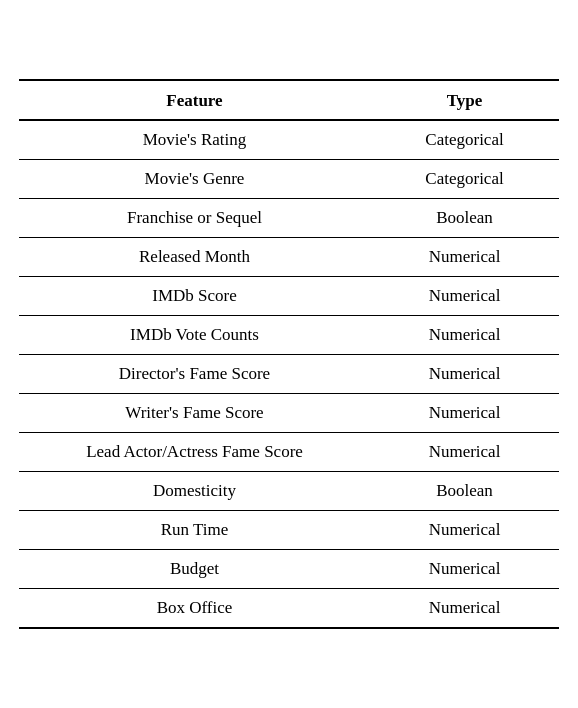 The image size is (578, 708). Describe the element at coordinates (289, 140) in the screenshot. I see `table-row: Movie's RatingCategorical` at that location.